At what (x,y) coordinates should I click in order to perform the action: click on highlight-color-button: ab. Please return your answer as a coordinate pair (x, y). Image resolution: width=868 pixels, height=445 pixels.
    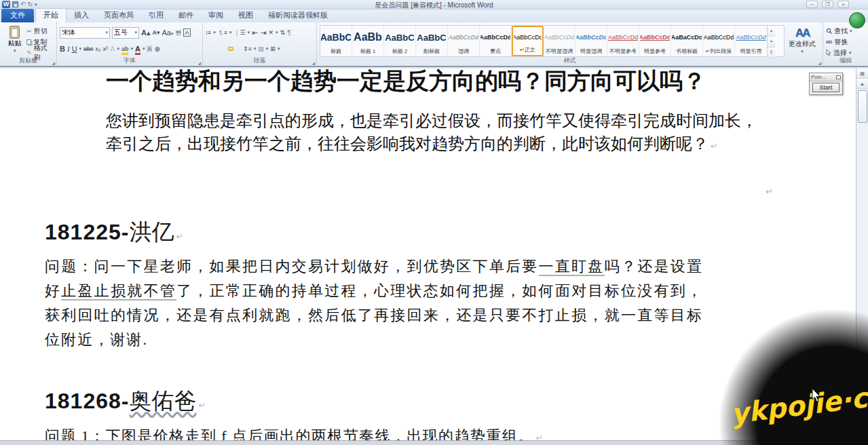
    Looking at the image, I should click on (125, 49).